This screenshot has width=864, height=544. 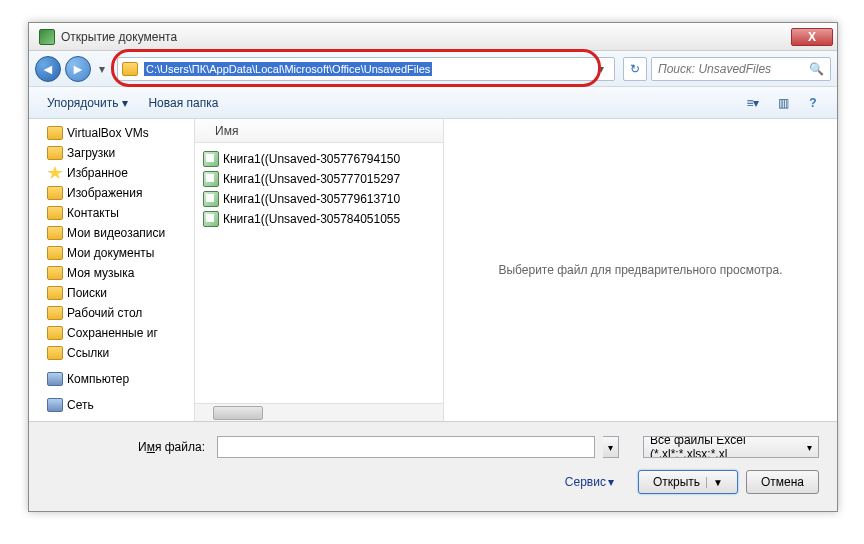 I want to click on file-item: Книга1((Unsaved-305776794150, so click(x=319, y=159).